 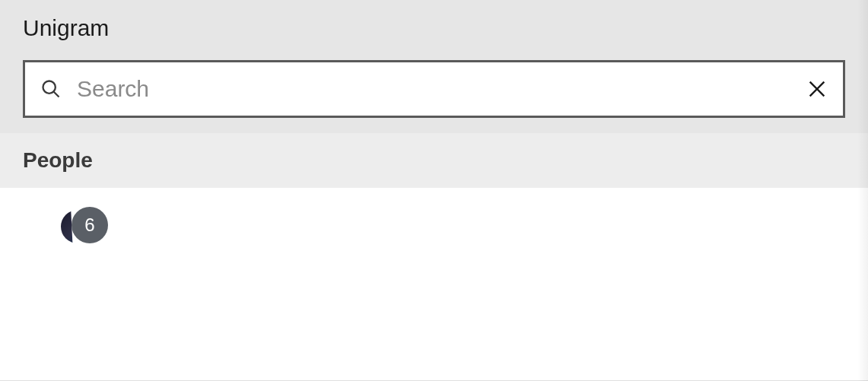 I want to click on close-icon, so click(x=817, y=89).